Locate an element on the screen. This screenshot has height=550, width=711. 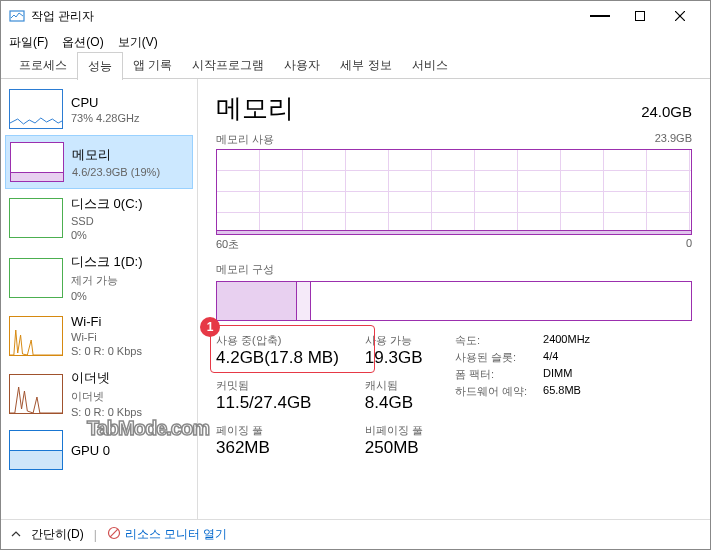
in-use-label: 사용 중(압축) is located at coordinates (278, 340).